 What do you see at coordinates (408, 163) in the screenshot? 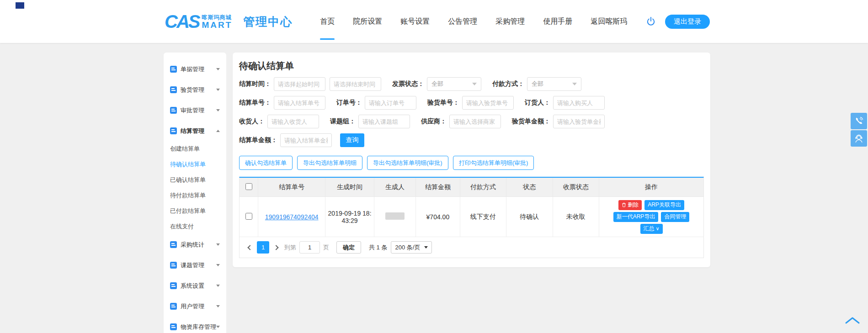
I see `export-selected-detail-approval-button: 导出勾选结算单明细(审批)` at bounding box center [408, 163].